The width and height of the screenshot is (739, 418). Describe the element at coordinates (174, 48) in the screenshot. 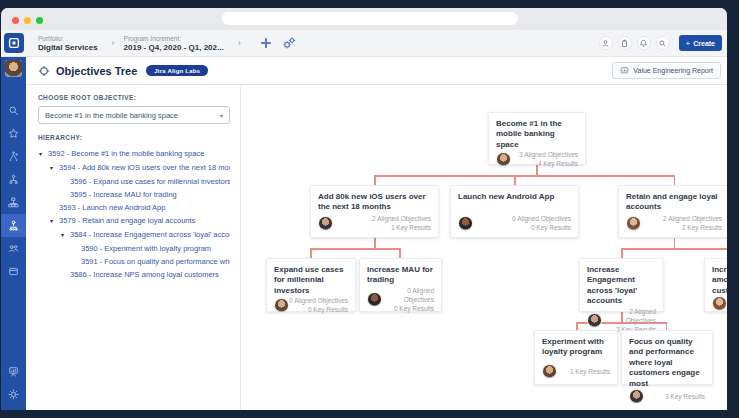

I see `program-increment-value: 2019 - Q4, 2020 - Q1, 202...` at that location.